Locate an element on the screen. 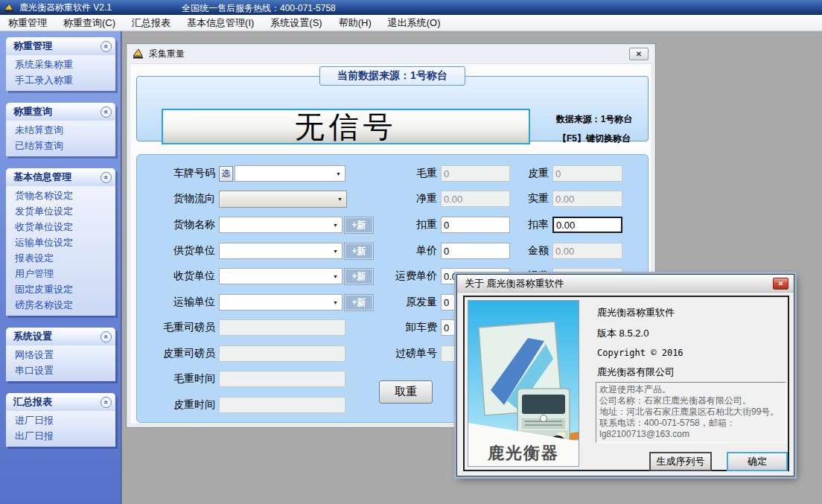 This screenshot has height=504, width=822. weigh-window-titlebar: 采集重量 is located at coordinates (391, 54).